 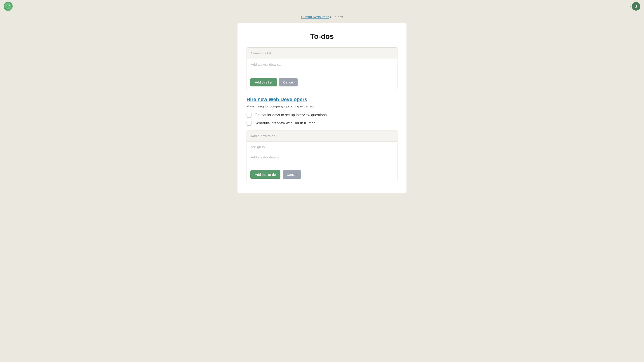 What do you see at coordinates (322, 66) in the screenshot?
I see `list-details-input` at bounding box center [322, 66].